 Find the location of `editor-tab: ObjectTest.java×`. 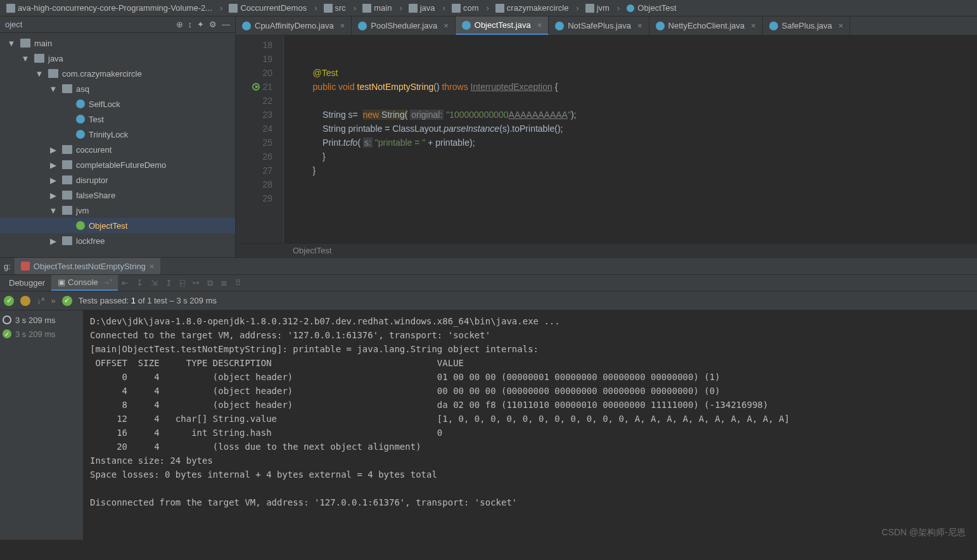

editor-tab: ObjectTest.java× is located at coordinates (502, 25).